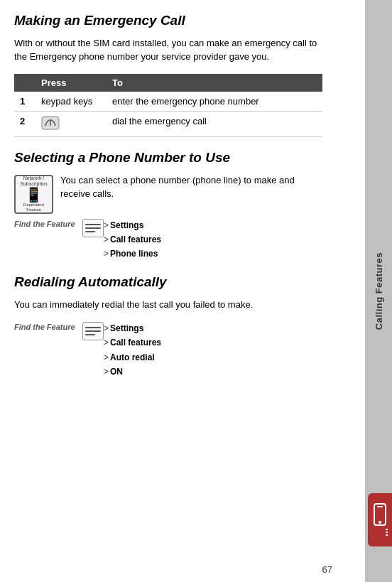  What do you see at coordinates (132, 240) in the screenshot?
I see `find-feature-steps: >Settings >Call features >Phone lines` at bounding box center [132, 240].